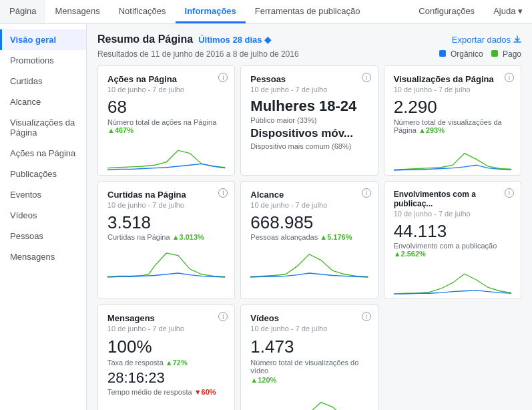 This screenshot has width=532, height=410. Describe the element at coordinates (43, 256) in the screenshot. I see `sidebar-item-mensagens: Mensagens` at that location.